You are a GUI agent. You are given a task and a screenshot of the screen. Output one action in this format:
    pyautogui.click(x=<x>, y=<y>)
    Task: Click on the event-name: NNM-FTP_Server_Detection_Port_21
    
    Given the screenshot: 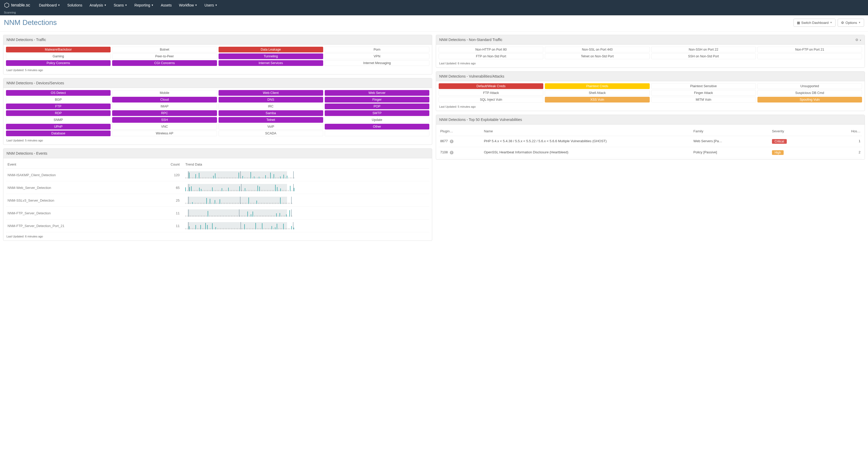 What is the action you would take?
    pyautogui.click(x=74, y=226)
    